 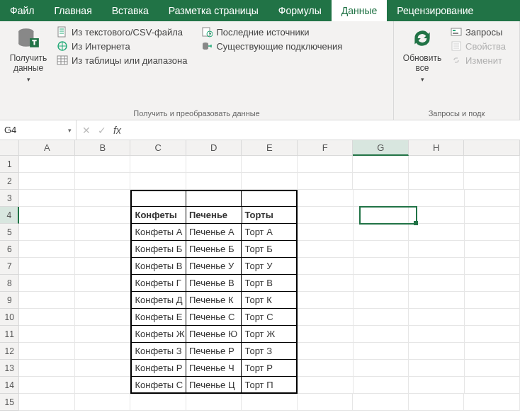 I want to click on row-header: 11, so click(x=10, y=334).